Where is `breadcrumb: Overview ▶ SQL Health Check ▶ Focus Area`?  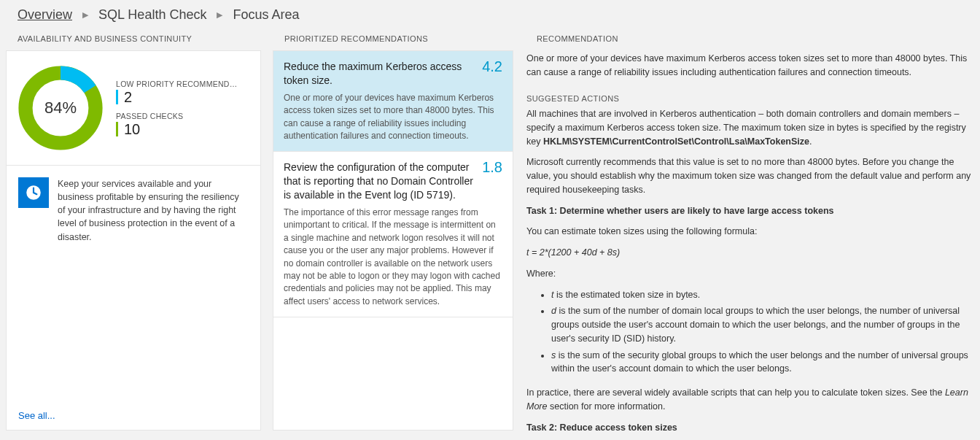
breadcrumb: Overview ▶ SQL Health Check ▶ Focus Area is located at coordinates (490, 15).